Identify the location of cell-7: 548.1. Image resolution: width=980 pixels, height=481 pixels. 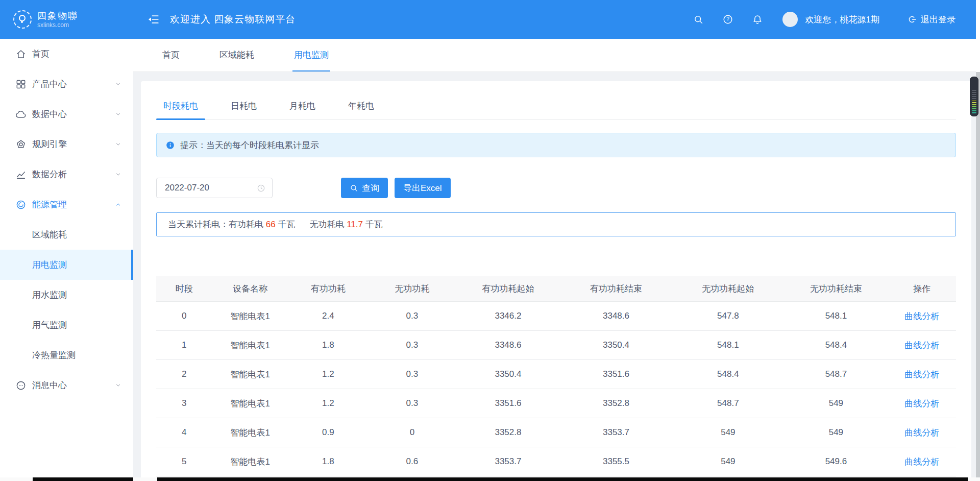
(836, 316).